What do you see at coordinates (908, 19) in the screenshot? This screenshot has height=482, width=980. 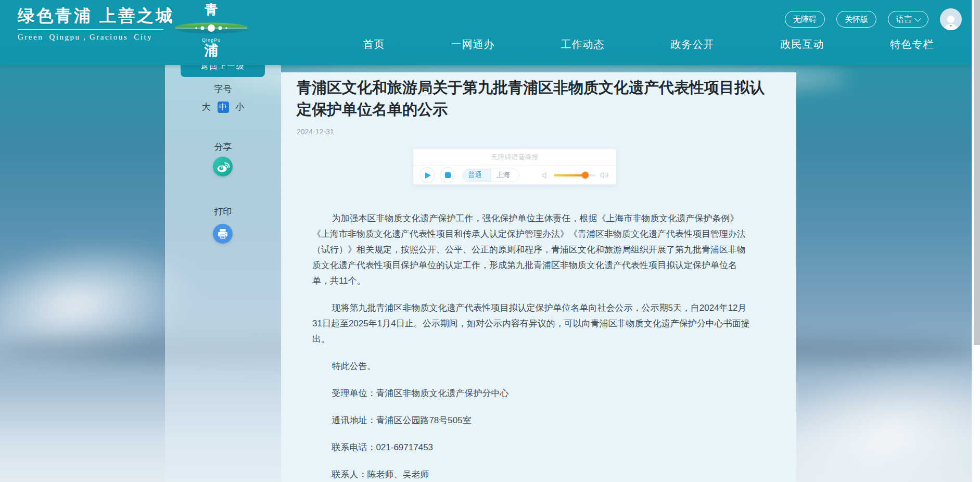 I see `language-button: 语言` at bounding box center [908, 19].